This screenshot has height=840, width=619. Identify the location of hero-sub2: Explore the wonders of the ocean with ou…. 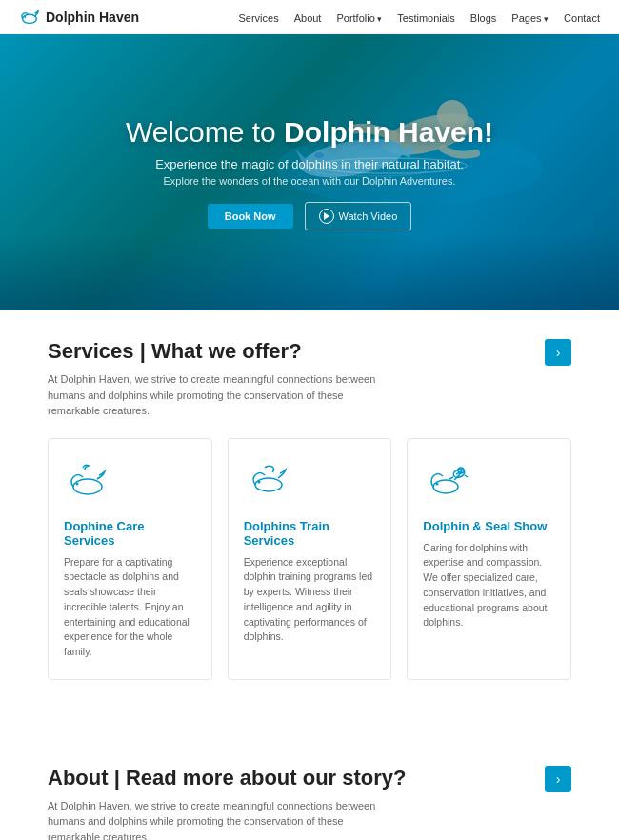
(310, 181).